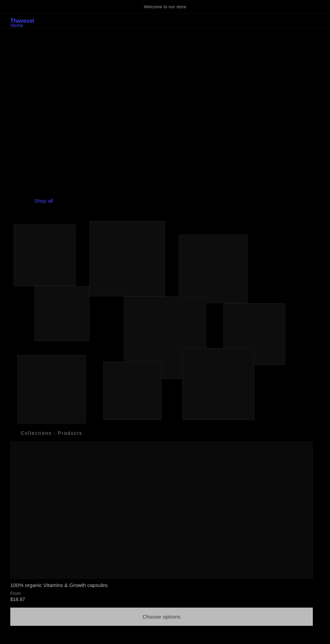 This screenshot has height=644, width=330. Describe the element at coordinates (162, 594) in the screenshot. I see `product-from-label: From` at that location.